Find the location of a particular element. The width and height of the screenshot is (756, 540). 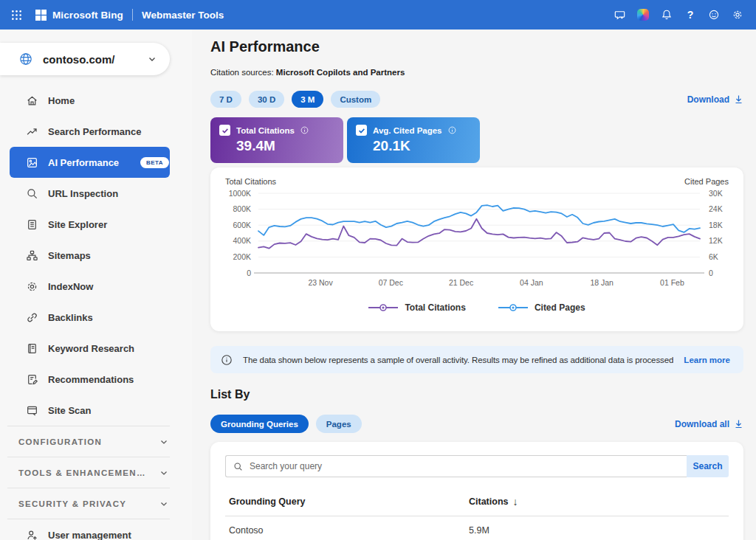

sidebar-item-label: Recommendations is located at coordinates (91, 379).